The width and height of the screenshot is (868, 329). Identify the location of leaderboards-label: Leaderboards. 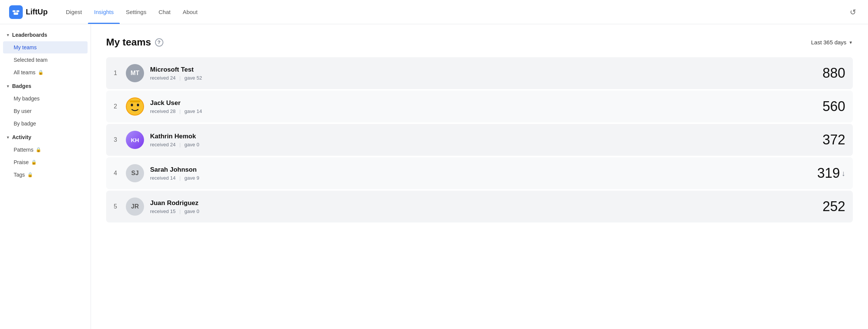
(30, 35).